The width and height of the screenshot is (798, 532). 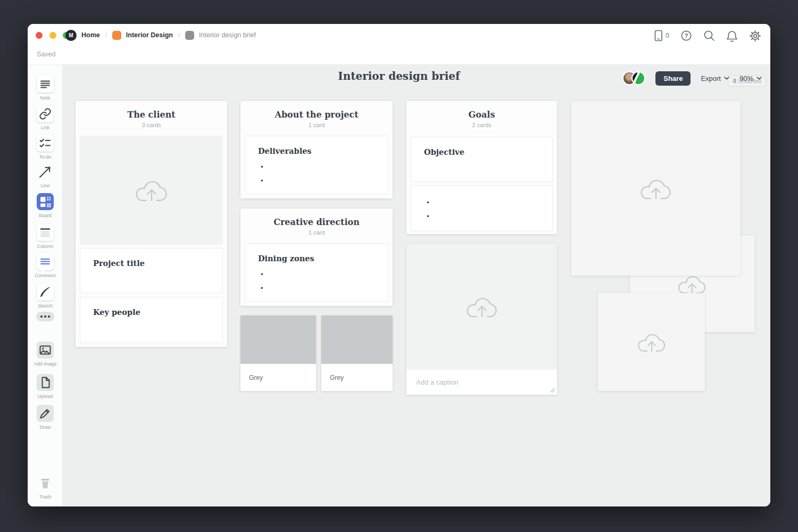 What do you see at coordinates (552, 389) in the screenshot?
I see `resize-handle` at bounding box center [552, 389].